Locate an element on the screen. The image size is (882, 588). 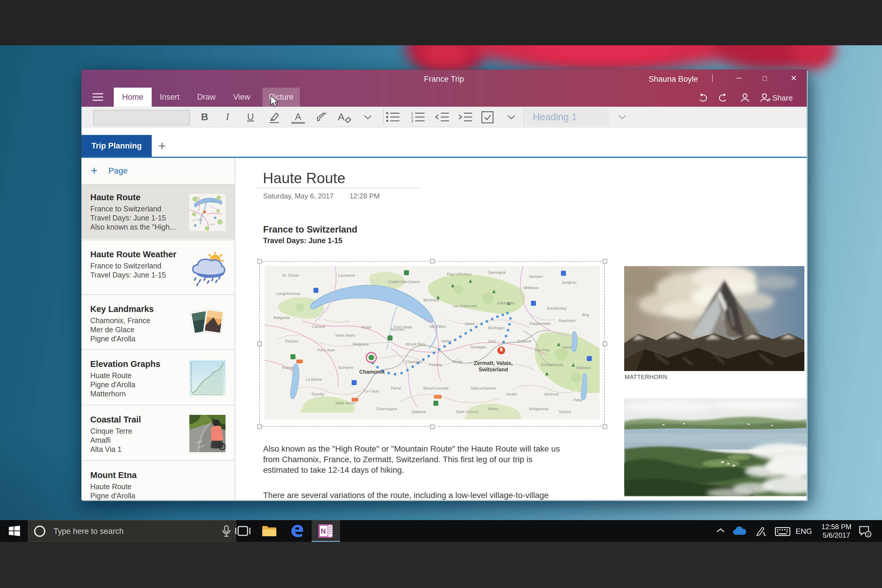
svg-text: Champex is located at coordinates (414, 362).